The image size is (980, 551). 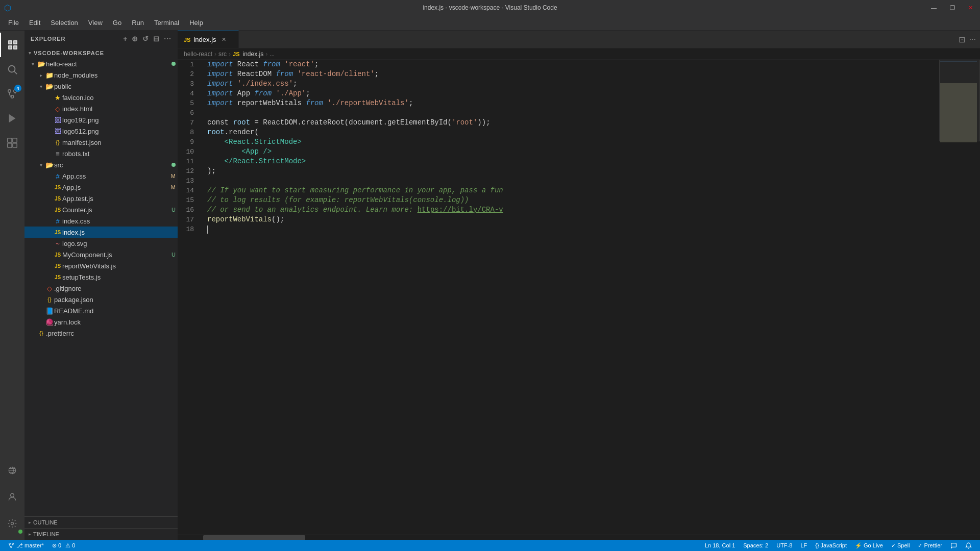 What do you see at coordinates (58, 233) in the screenshot?
I see `js-icon4: JS` at bounding box center [58, 233].